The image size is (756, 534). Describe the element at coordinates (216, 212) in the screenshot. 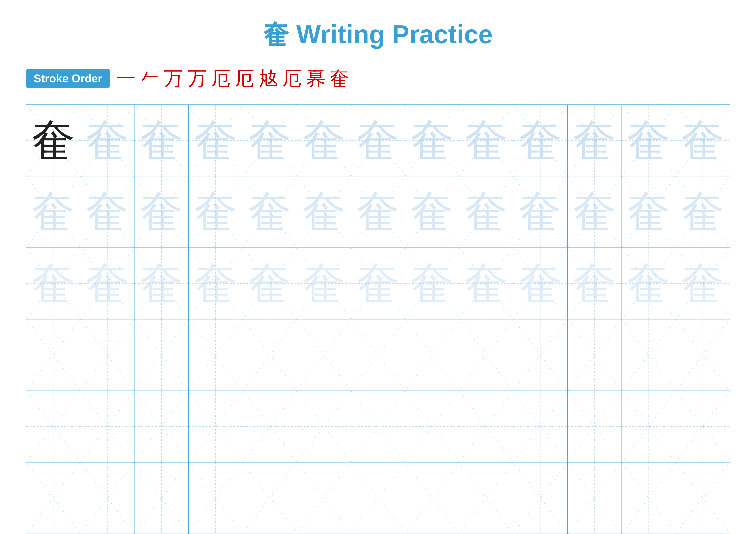

I see `grid-cell-1-3: 奞` at that location.